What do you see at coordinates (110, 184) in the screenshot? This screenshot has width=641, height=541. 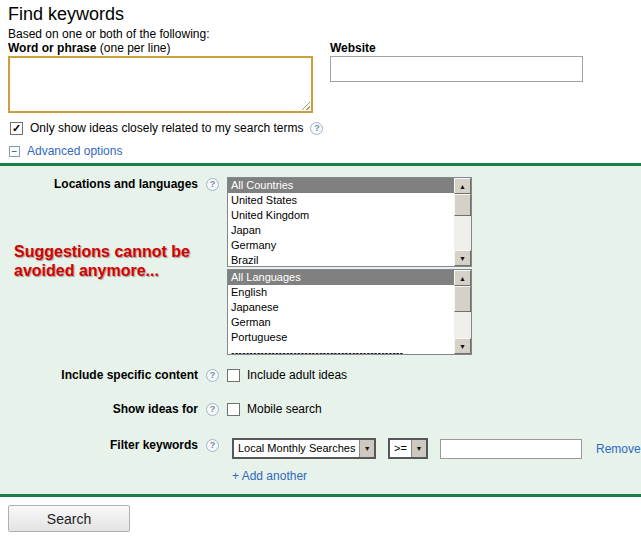 I see `locations-languages-label-row: Locations and languages ?` at bounding box center [110, 184].